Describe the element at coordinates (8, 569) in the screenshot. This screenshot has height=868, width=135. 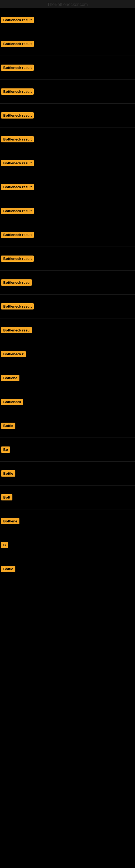
I see `bottleneck-badge-24: Bottle` at that location.